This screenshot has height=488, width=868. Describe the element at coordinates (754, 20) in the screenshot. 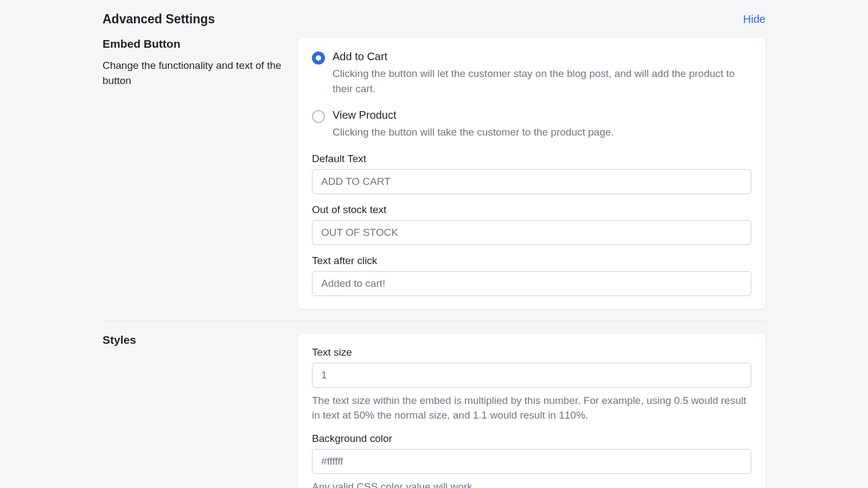

I see `hide-link: Hide` at that location.